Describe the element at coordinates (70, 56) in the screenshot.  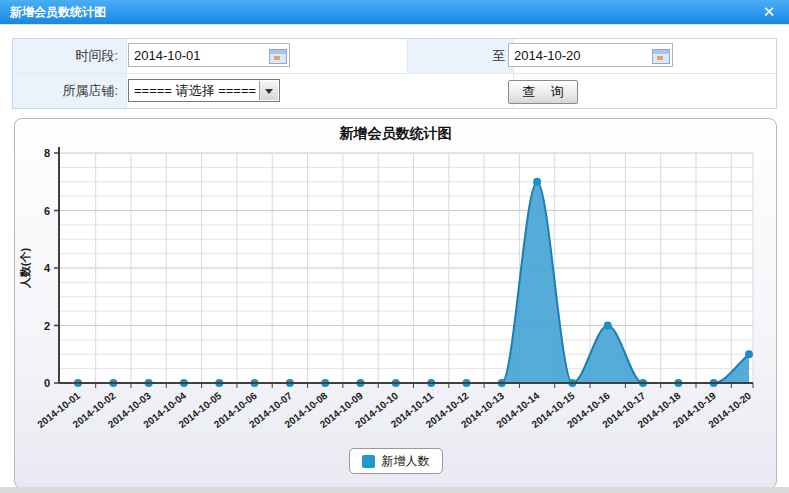
I see `period-label: 时间段:` at that location.